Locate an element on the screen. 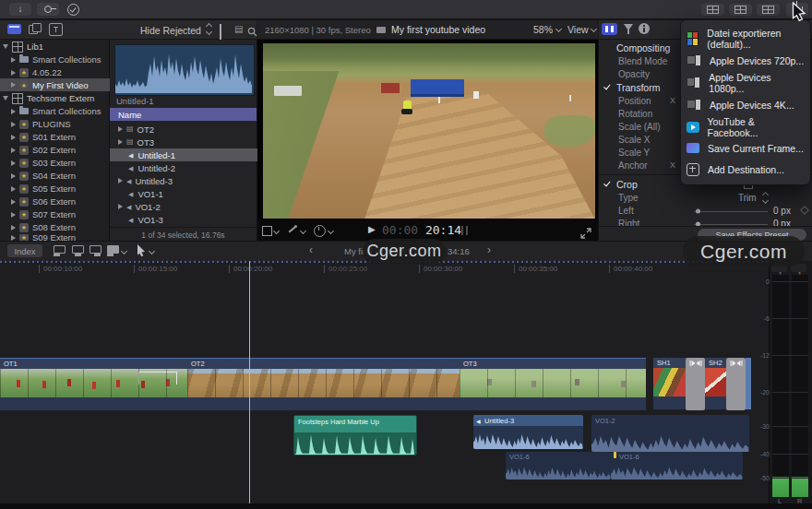 This screenshot has height=509, width=812. retime-tool-button is located at coordinates (319, 231).